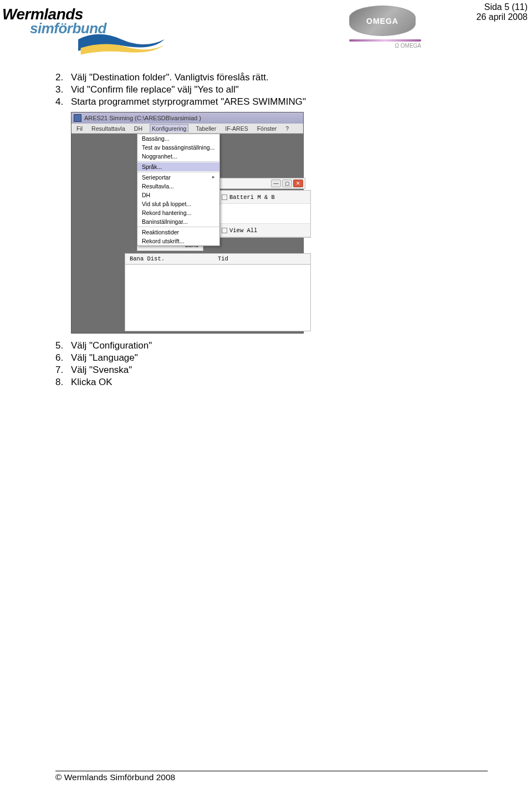 This screenshot has height=799, width=532. I want to click on menu-tabeller: Tabeller, so click(206, 129).